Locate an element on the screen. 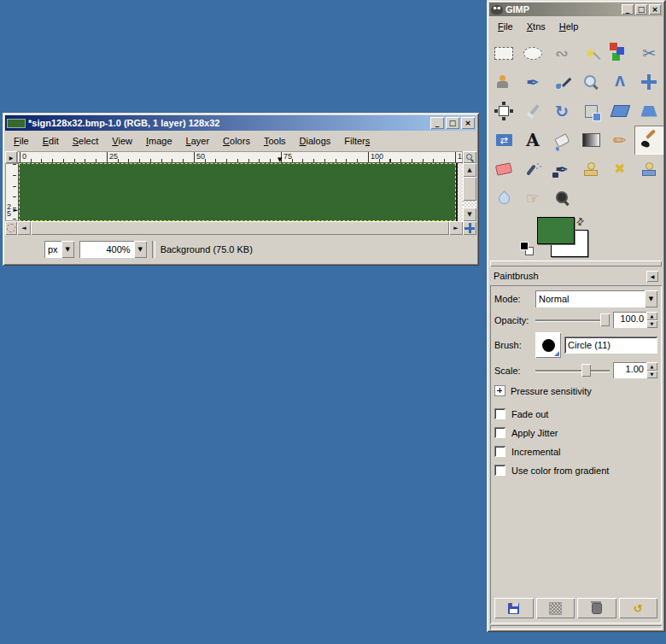  perspective-clone-tool is located at coordinates (649, 169).